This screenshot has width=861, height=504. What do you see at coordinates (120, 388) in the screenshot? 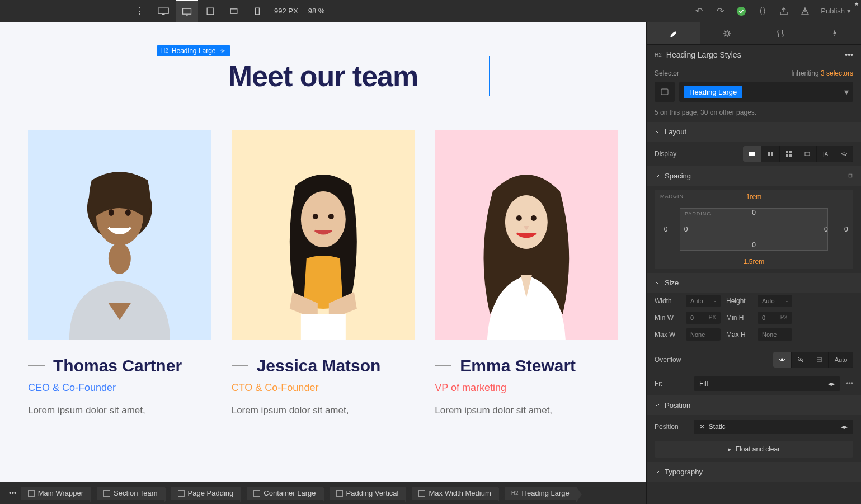
I see `member-role: CEO & Co-Founder` at bounding box center [120, 388].